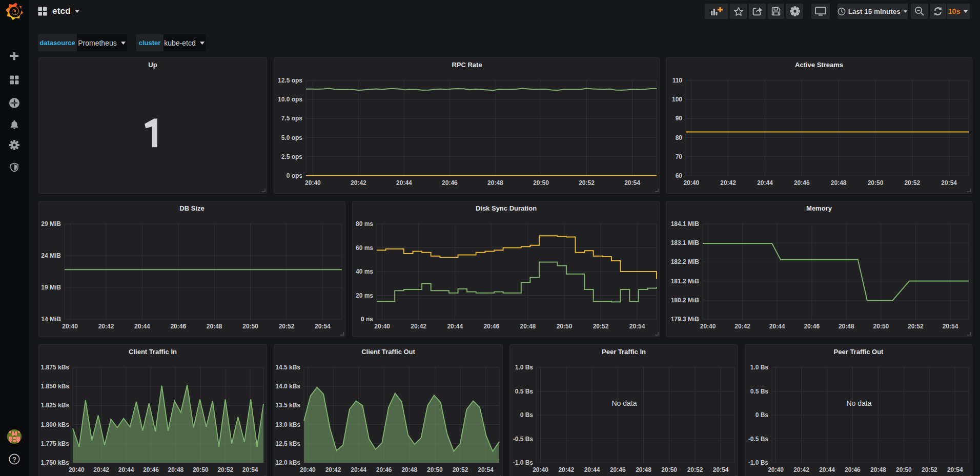 The height and width of the screenshot is (476, 980). Describe the element at coordinates (51, 256) in the screenshot. I see `svg-text: 24 MiB` at that location.